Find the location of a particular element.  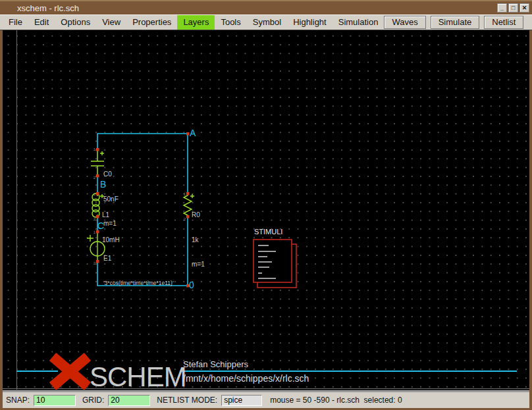

menu-properties: Properties is located at coordinates (151, 22).